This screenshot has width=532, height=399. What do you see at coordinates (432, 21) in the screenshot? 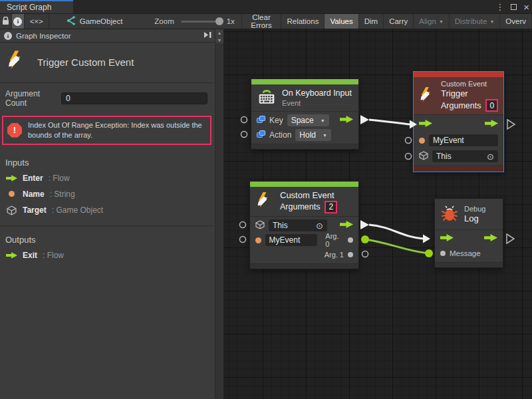
I see `align-button: Align▼` at bounding box center [432, 21].